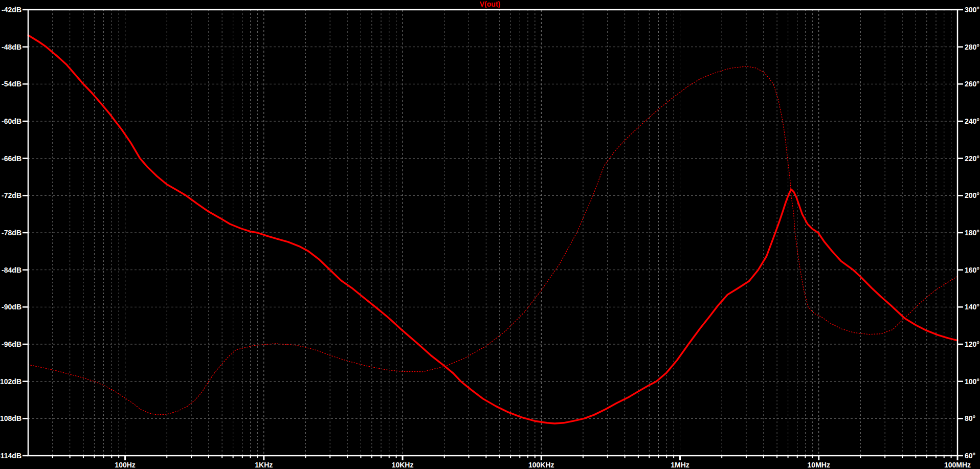  What do you see at coordinates (11, 456) in the screenshot?
I see `y-left-tick-label: -114dB` at bounding box center [11, 456].